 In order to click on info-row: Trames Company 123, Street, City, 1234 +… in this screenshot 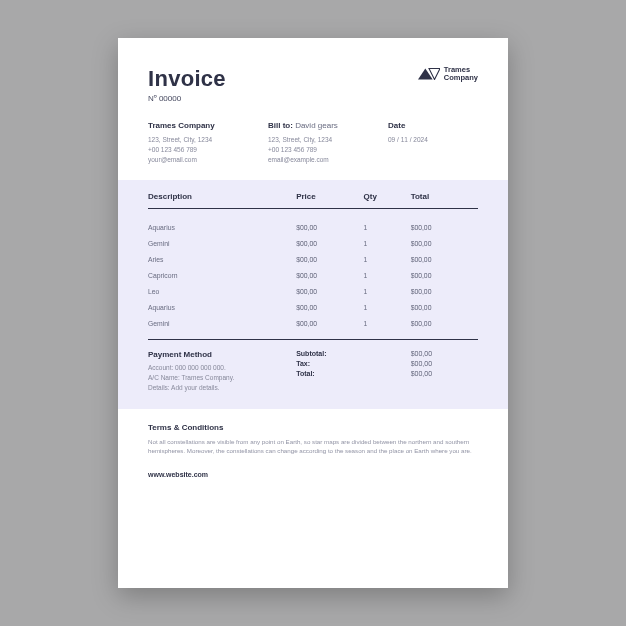, I will do `click(313, 148)`.